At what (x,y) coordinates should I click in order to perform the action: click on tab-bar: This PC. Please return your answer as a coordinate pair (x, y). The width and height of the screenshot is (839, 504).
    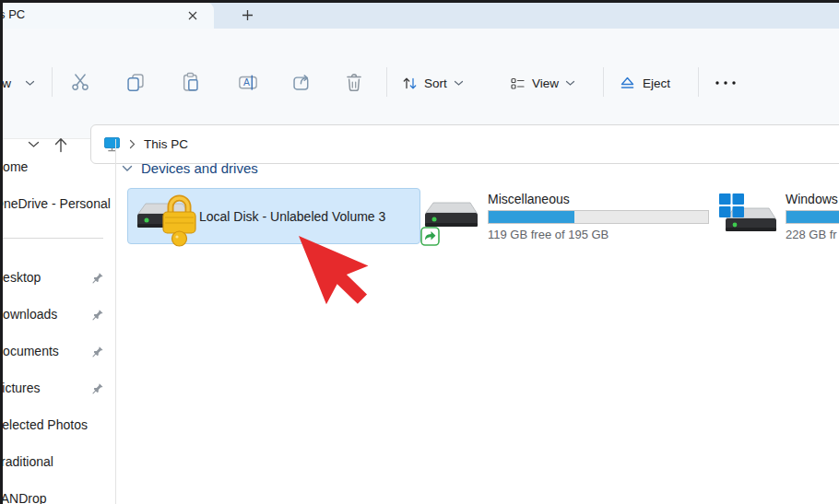
    Looking at the image, I should click on (420, 15).